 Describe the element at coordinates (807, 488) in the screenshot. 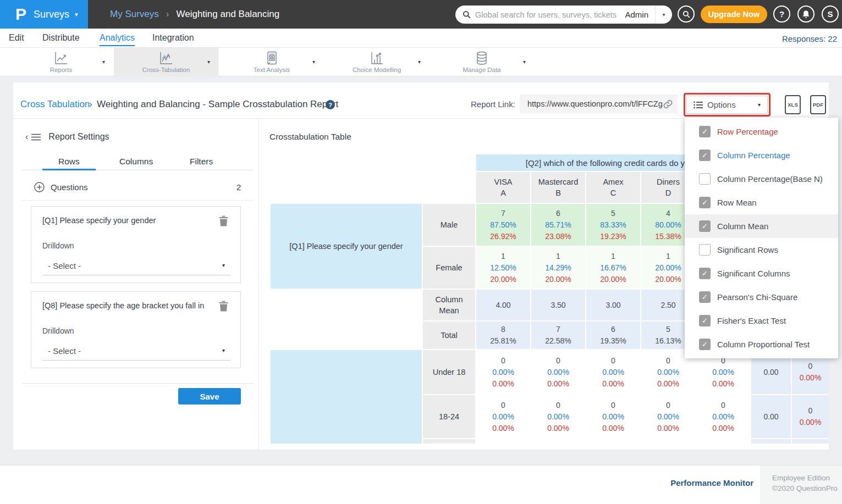

I see `copyright: ©2020 QuestionPro` at that location.